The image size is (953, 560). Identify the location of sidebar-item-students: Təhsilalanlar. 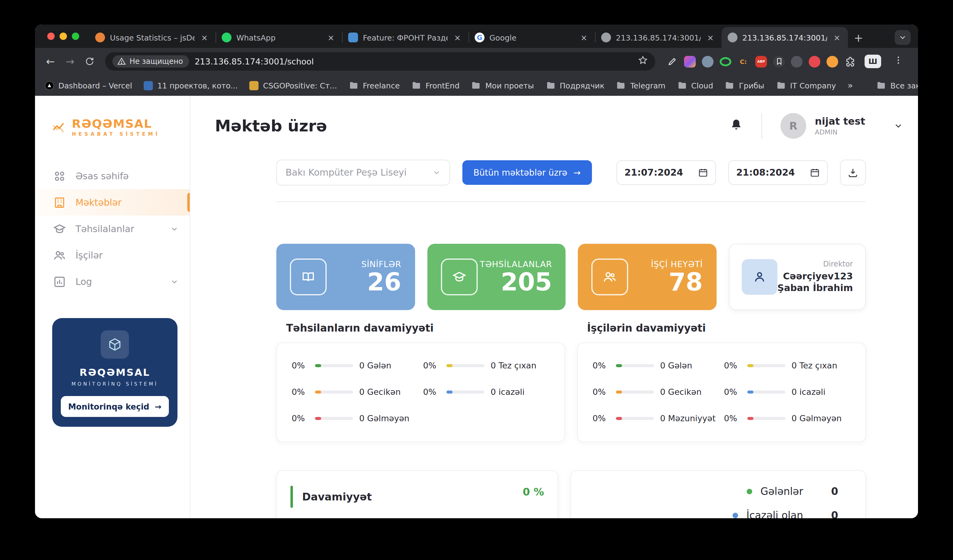
(113, 229).